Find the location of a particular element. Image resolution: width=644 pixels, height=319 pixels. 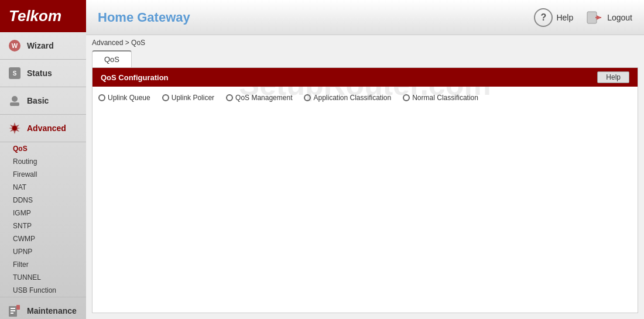

radio-options-row: Uplink Queue Uplink Policer QoS Manageme… is located at coordinates (365, 98).